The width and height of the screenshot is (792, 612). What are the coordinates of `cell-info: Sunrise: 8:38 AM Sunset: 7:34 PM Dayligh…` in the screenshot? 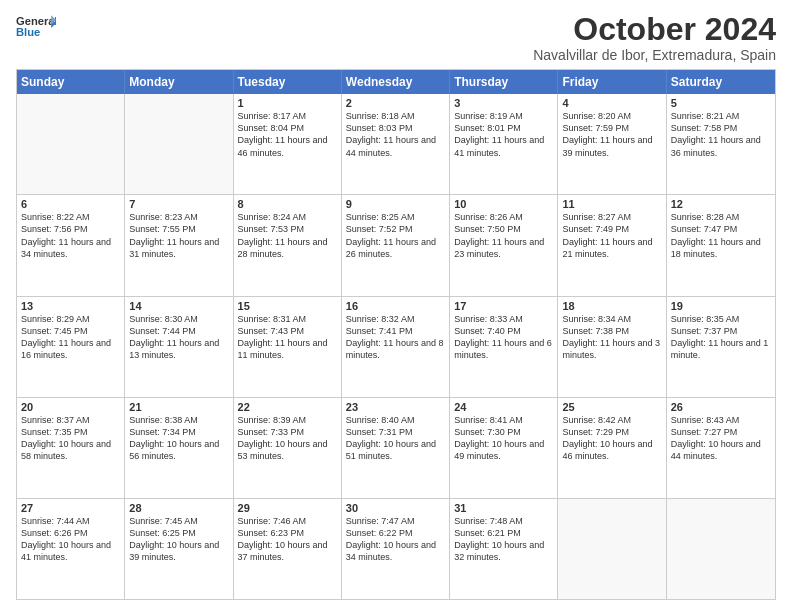 It's located at (178, 438).